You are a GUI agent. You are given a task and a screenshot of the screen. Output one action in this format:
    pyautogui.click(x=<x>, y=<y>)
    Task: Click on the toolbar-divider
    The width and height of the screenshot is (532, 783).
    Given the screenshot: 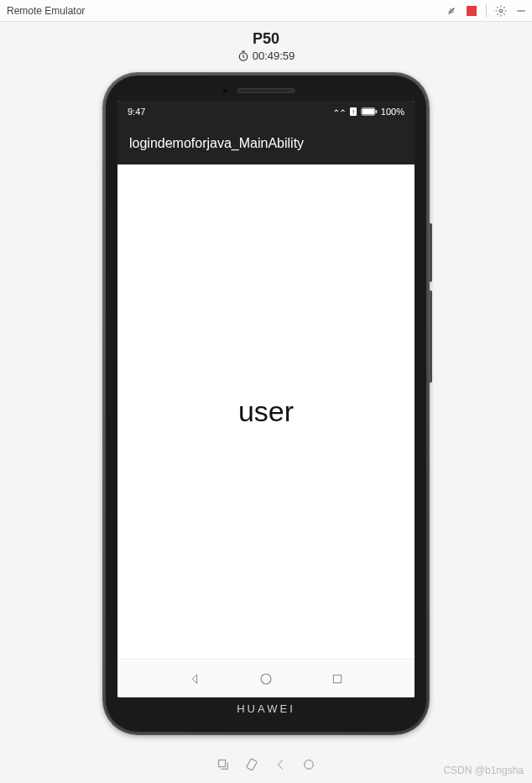 What is the action you would take?
    pyautogui.click(x=487, y=11)
    